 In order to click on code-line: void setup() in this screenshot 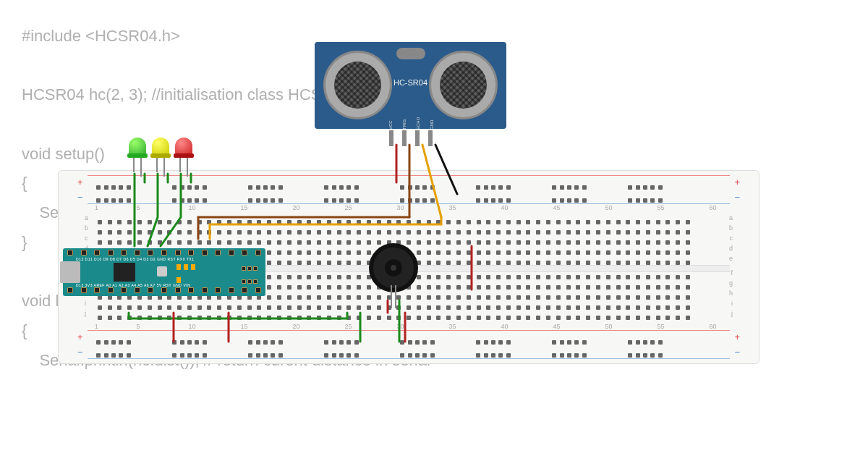, I will do `click(64, 153)`.